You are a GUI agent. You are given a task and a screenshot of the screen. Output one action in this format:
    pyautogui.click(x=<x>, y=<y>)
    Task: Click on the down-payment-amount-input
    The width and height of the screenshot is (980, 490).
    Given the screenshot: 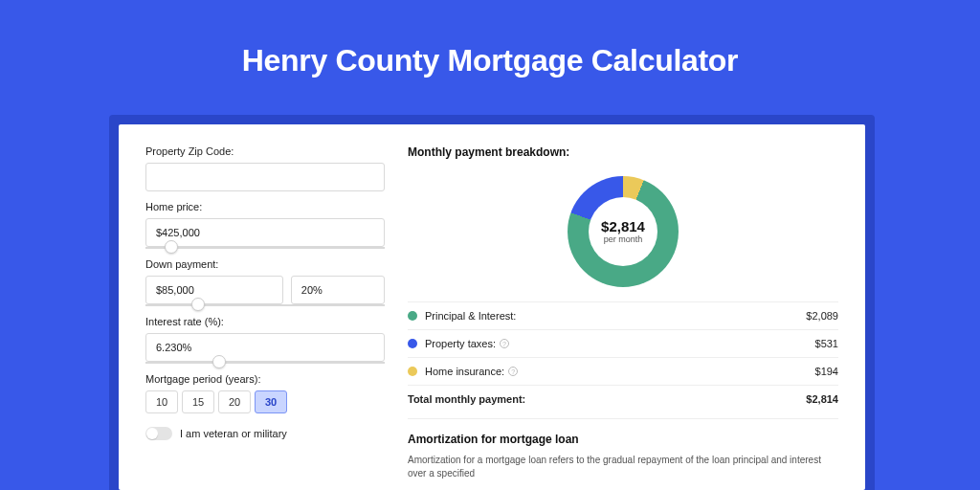 What is the action you would take?
    pyautogui.click(x=214, y=290)
    